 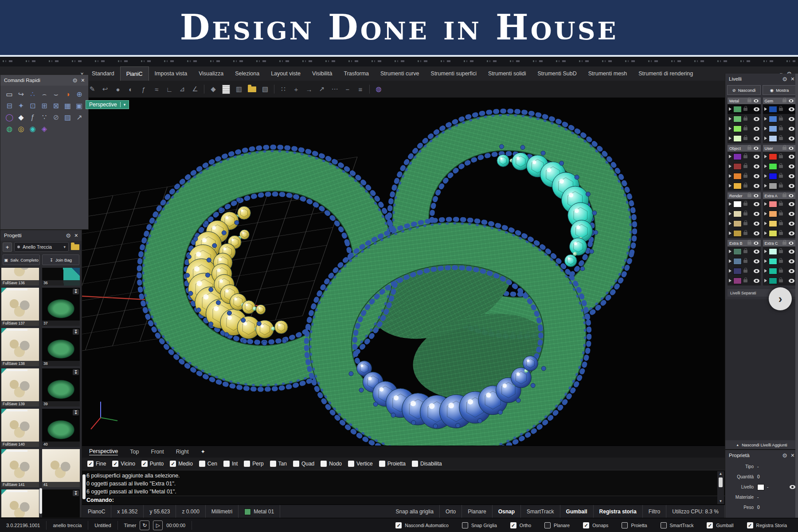 What do you see at coordinates (720, 525) in the screenshot?
I see `toggle-gumball: ✓Gumball` at bounding box center [720, 525].